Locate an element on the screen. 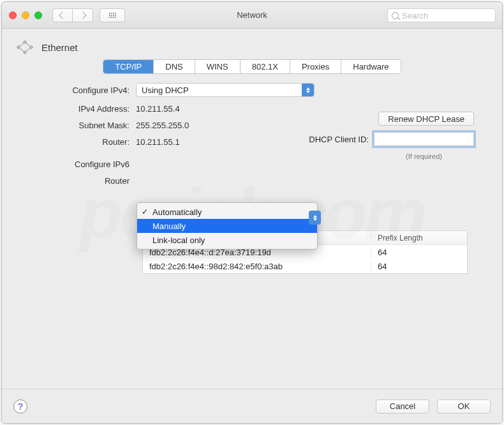 This screenshot has width=504, height=425. menu-item-label: Automatically is located at coordinates (177, 212).